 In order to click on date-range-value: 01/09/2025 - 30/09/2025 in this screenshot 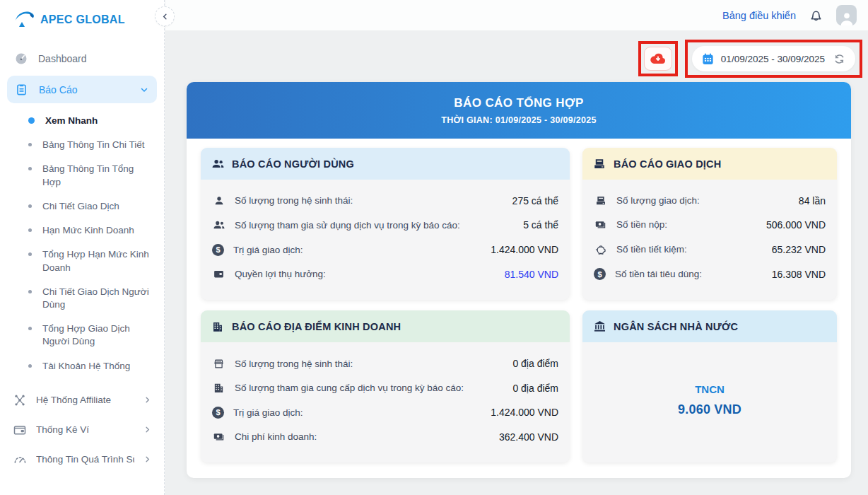, I will do `click(773, 59)`.